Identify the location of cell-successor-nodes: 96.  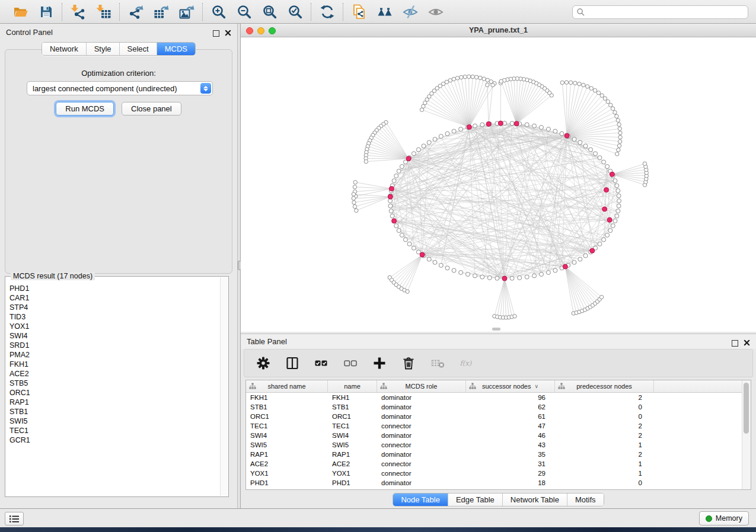
(511, 398).